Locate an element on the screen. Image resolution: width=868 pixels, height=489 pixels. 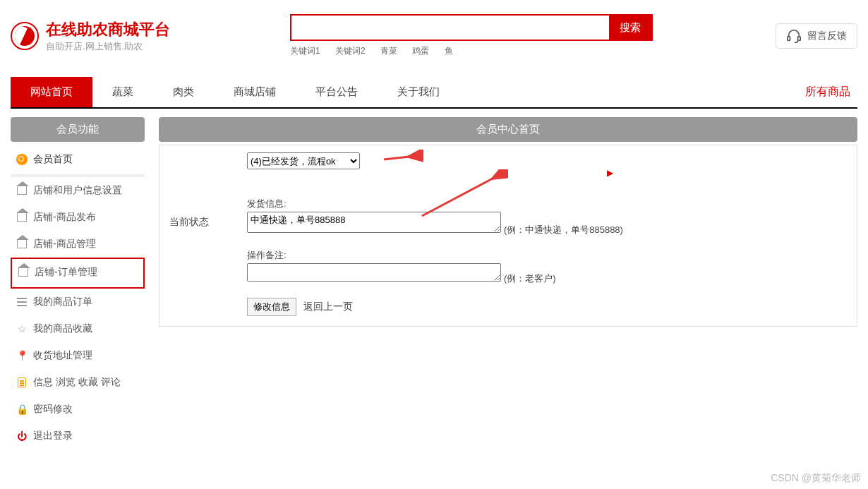
sidebar-item-my-favorites: ☆ 我的商品收藏 is located at coordinates (78, 329).